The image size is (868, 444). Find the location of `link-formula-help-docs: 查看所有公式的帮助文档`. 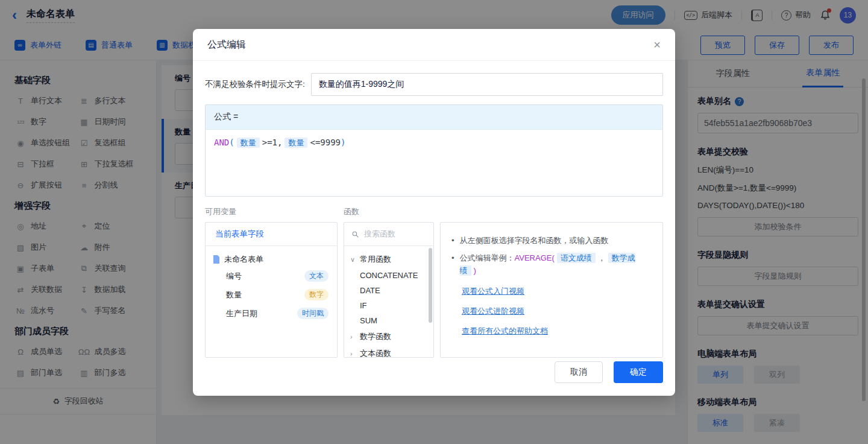

link-formula-help-docs: 查看所有公式的帮助文档 is located at coordinates (557, 331).